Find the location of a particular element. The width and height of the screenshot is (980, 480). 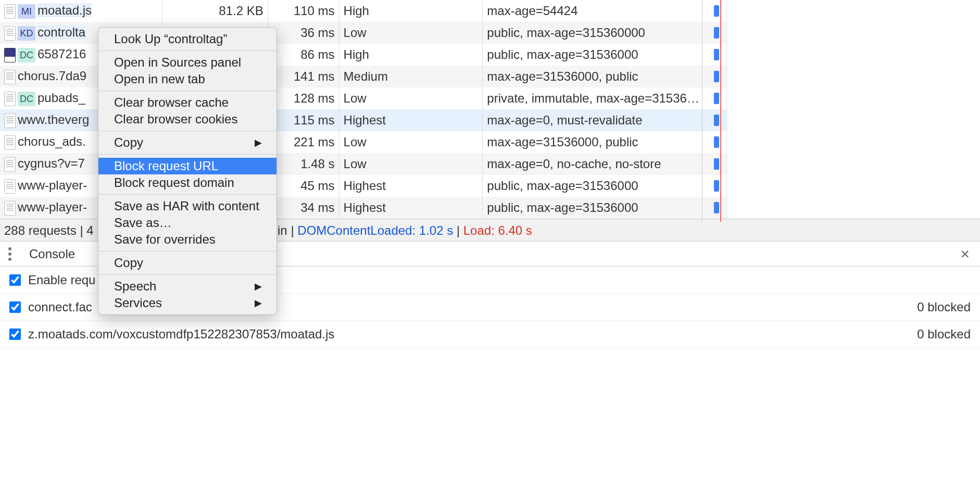

menu-save-har: Save as HAR with content is located at coordinates (187, 206).